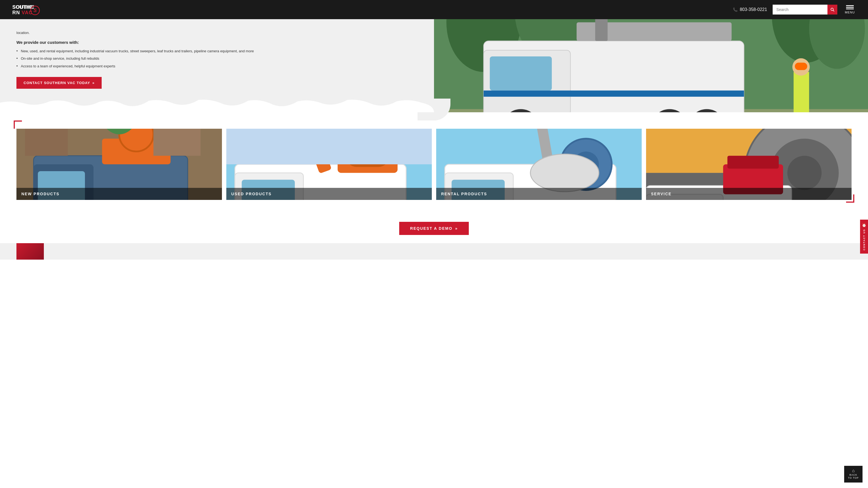 Image resolution: width=868 pixels, height=488 pixels. Describe the element at coordinates (23, 7) in the screenshot. I see `svg-text: SOUTHE` at that location.